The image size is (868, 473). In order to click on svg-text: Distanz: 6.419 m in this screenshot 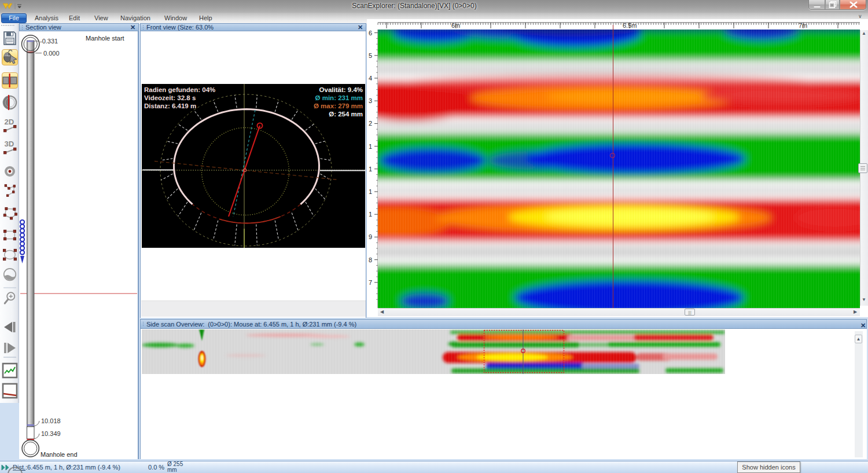, I will do `click(170, 106)`.